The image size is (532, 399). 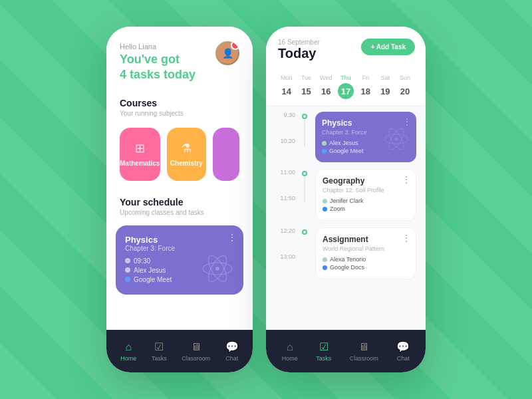 What do you see at coordinates (305, 232) in the screenshot?
I see `timeline-dot-assignment` at bounding box center [305, 232].